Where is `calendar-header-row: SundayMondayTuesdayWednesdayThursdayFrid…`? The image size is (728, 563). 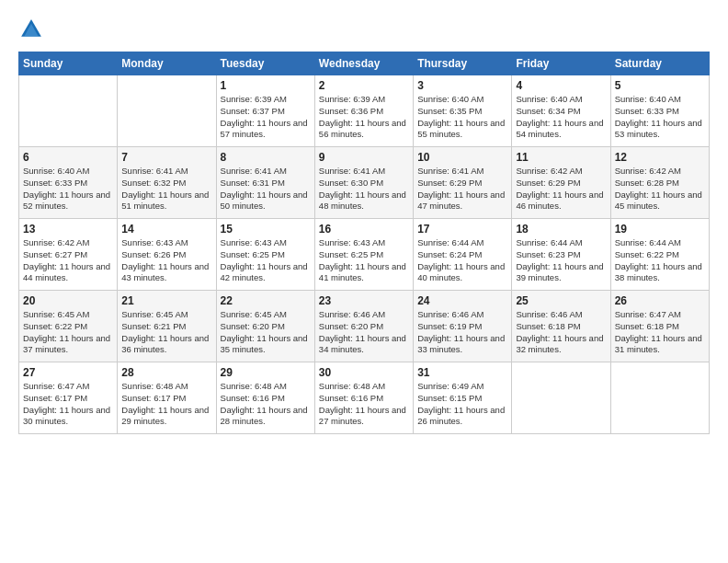
calendar-header-row: SundayMondayTuesdayWednesdayThursdayFrid… is located at coordinates (364, 64).